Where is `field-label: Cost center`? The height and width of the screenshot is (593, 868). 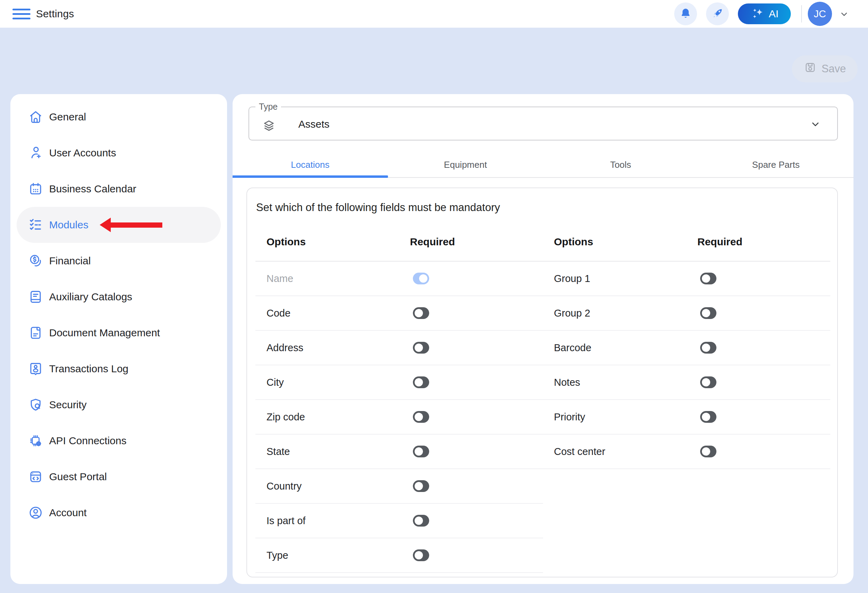
field-label: Cost center is located at coordinates (620, 452).